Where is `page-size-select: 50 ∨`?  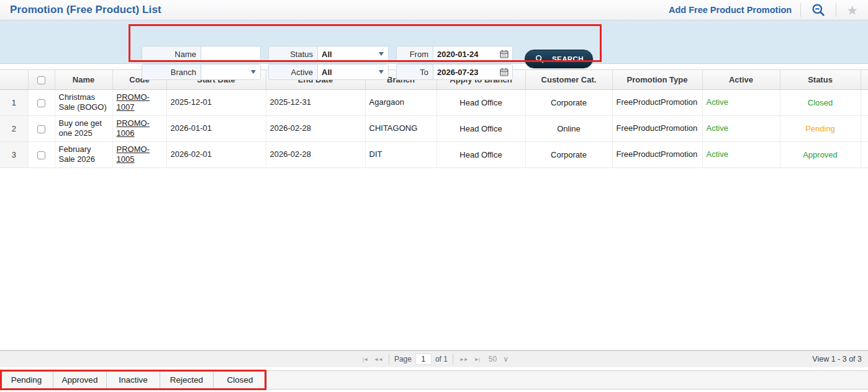
page-size-select: 50 ∨ is located at coordinates (499, 359).